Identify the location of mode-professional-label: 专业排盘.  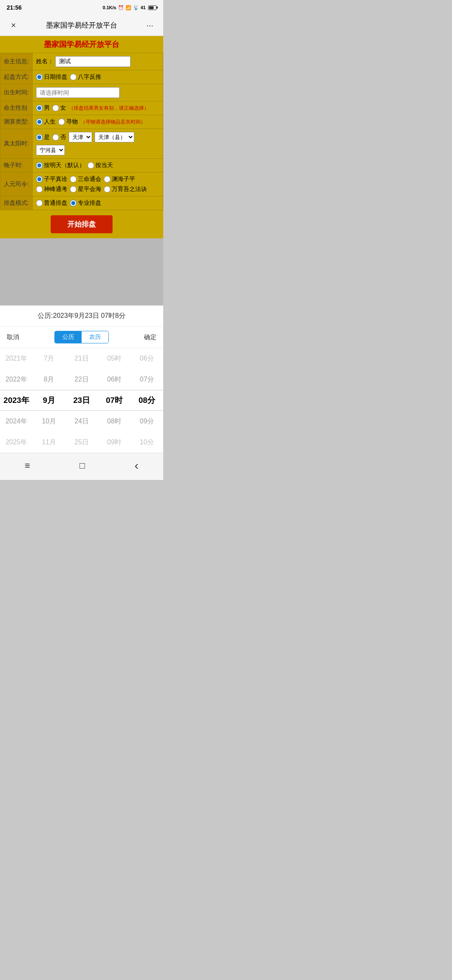
(90, 203).